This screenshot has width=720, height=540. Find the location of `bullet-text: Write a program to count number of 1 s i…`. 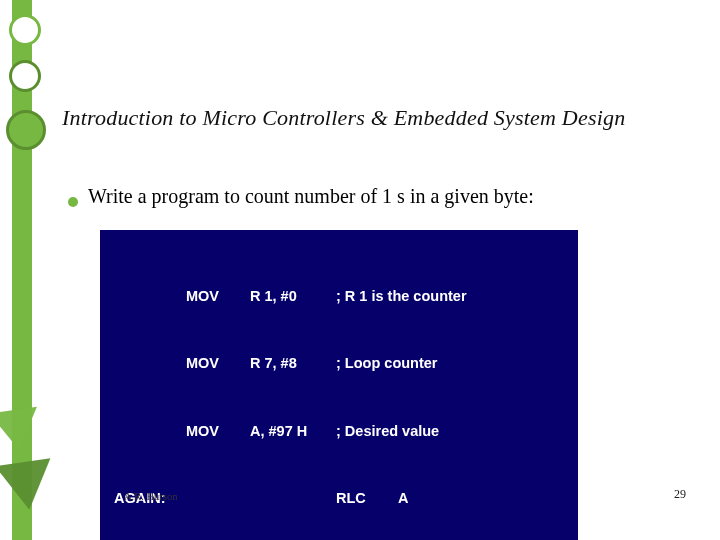

bullet-text: Write a program to count number of 1 s i… is located at coordinates (311, 196).